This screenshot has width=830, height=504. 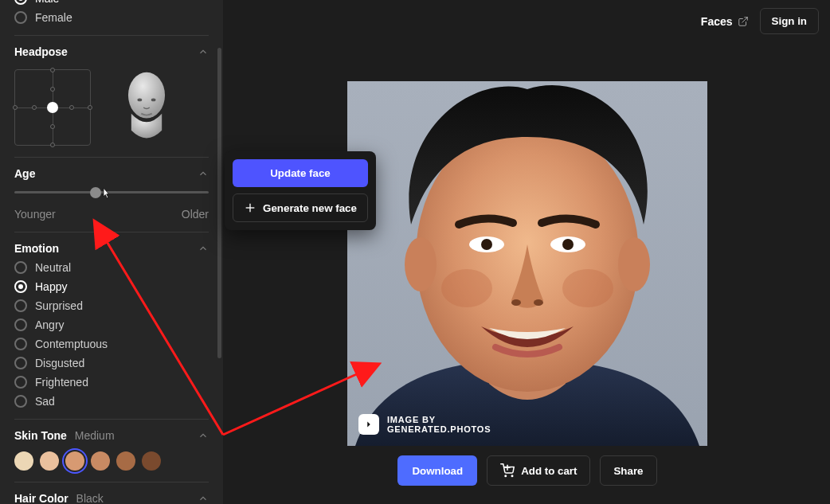 I want to click on gender-option-male: Male, so click(x=112, y=2).